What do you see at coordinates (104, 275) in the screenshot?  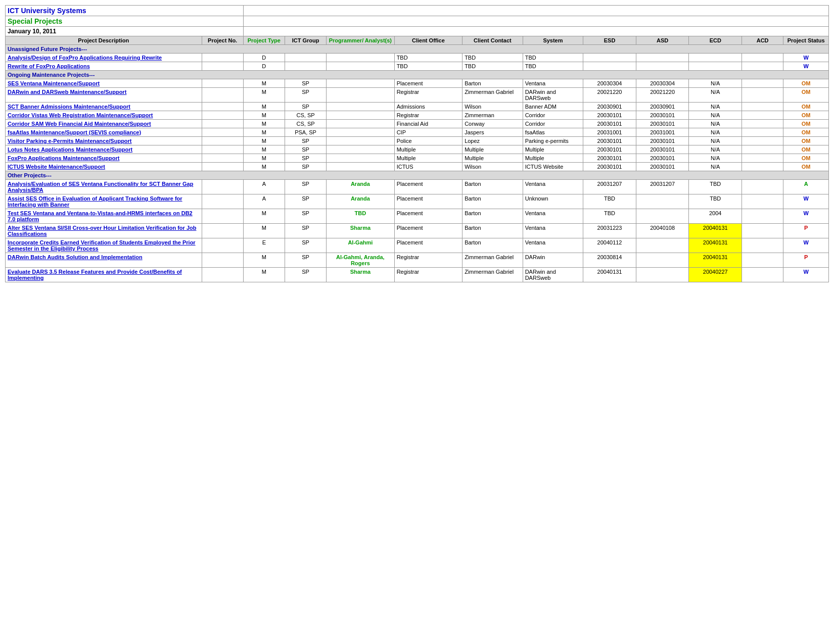 I see `cell-description: Evaluate DARS 3.5 Release Features and P…` at bounding box center [104, 275].